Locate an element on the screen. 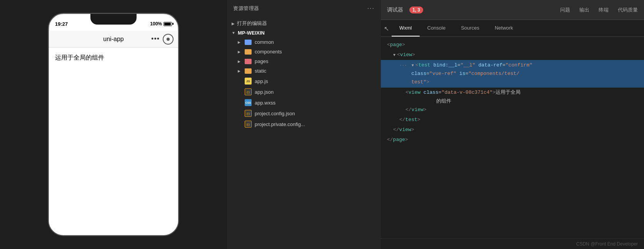 The width and height of the screenshot is (644, 249). phone-app-title: uni-app is located at coordinates (113, 39).